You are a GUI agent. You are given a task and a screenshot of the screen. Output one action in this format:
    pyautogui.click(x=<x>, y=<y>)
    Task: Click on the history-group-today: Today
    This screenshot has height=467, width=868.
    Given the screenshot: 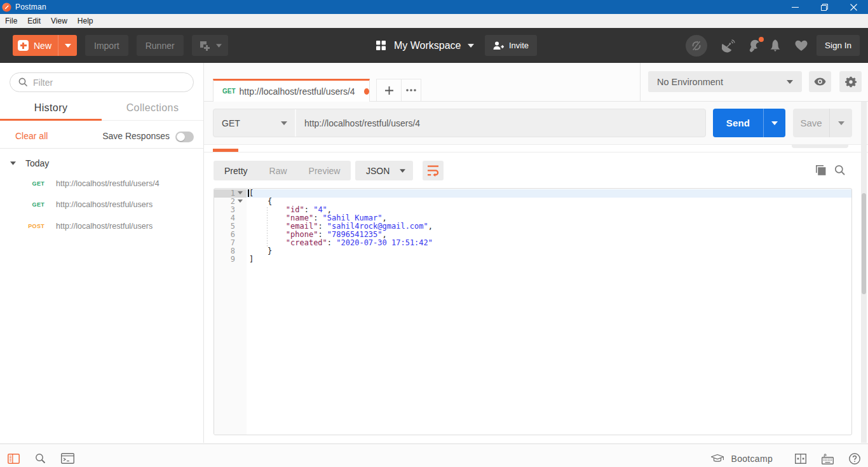 What is the action you would take?
    pyautogui.click(x=102, y=163)
    